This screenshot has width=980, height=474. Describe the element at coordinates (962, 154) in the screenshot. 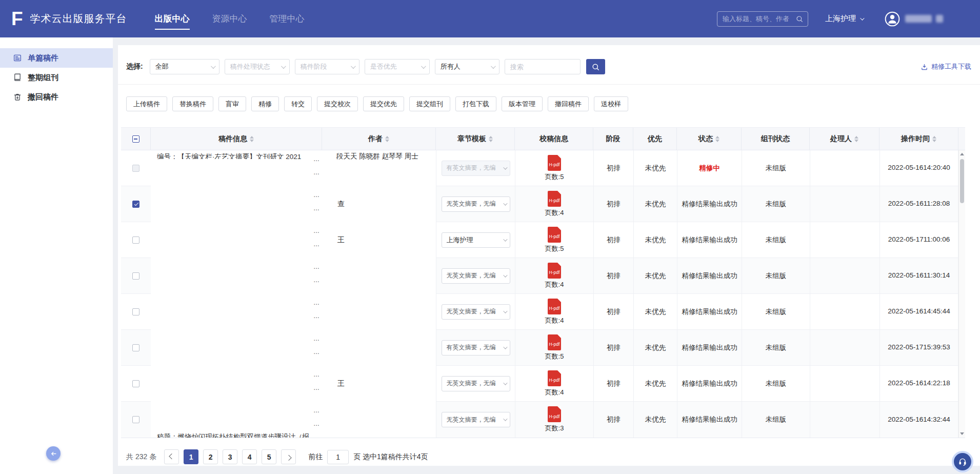

I see `scroll-up-arrow-icon` at that location.